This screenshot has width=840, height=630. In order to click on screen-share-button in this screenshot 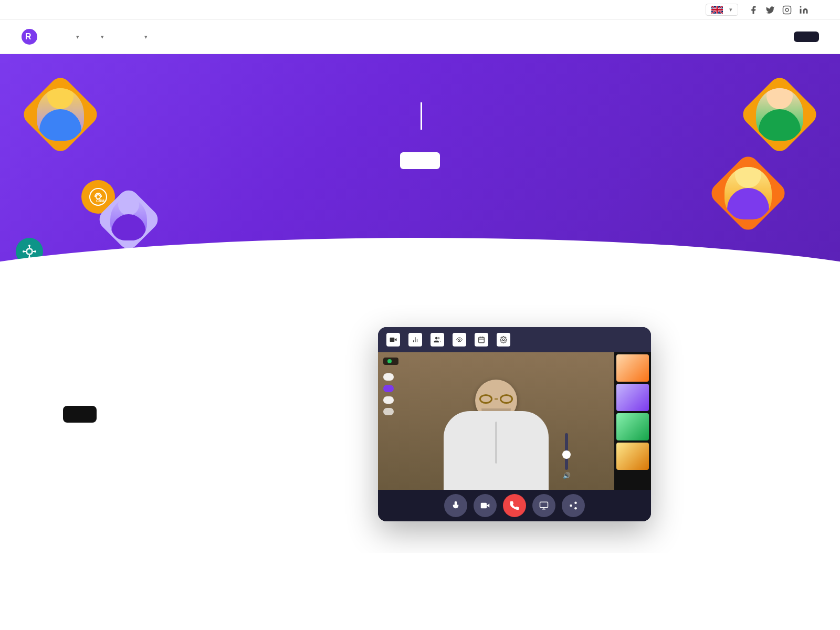, I will do `click(544, 506)`.